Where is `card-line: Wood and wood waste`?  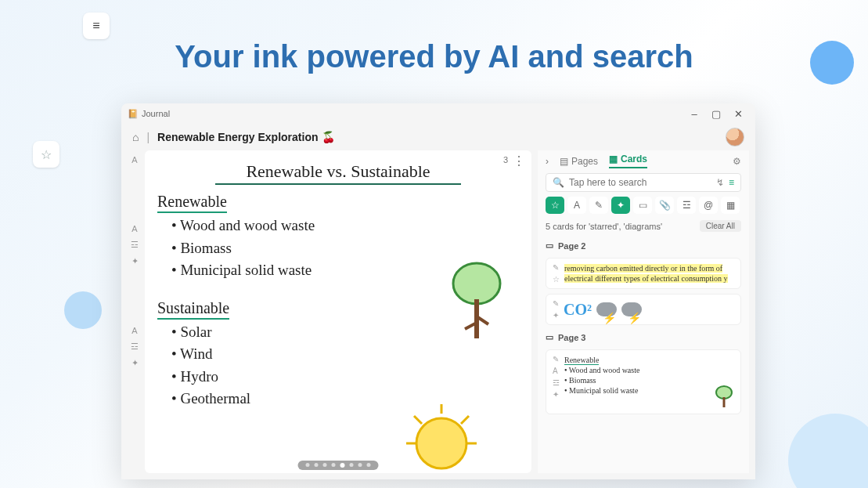 card-line: Wood and wood waste is located at coordinates (604, 370).